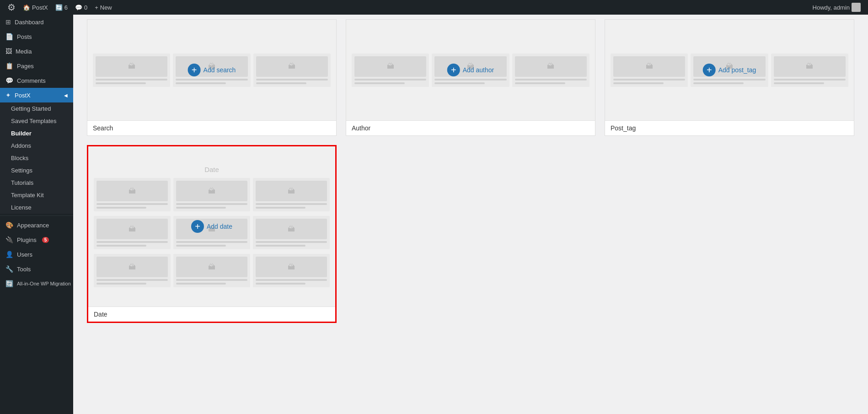  What do you see at coordinates (11, 7) in the screenshot?
I see `wp-logo-item: ⚙` at bounding box center [11, 7].